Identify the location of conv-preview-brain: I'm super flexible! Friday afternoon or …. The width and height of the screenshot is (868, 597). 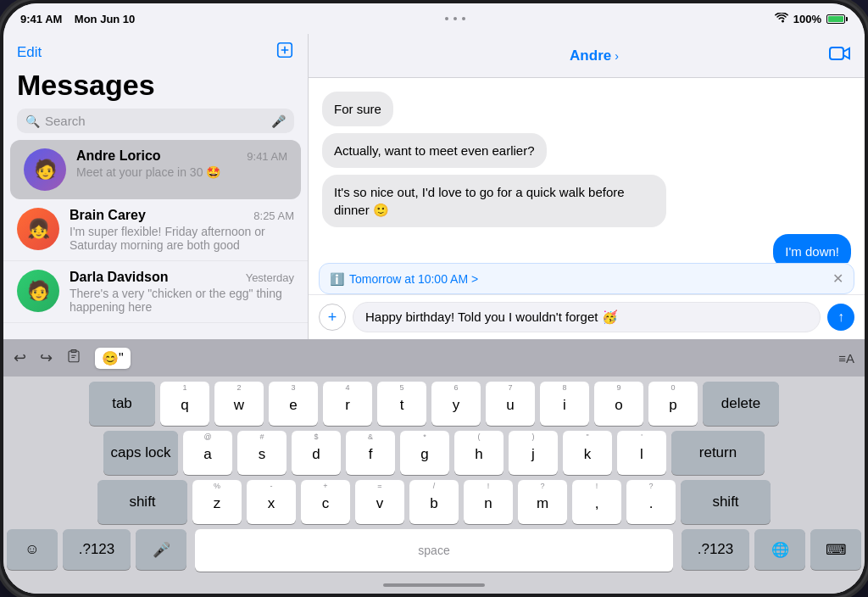
(181, 238).